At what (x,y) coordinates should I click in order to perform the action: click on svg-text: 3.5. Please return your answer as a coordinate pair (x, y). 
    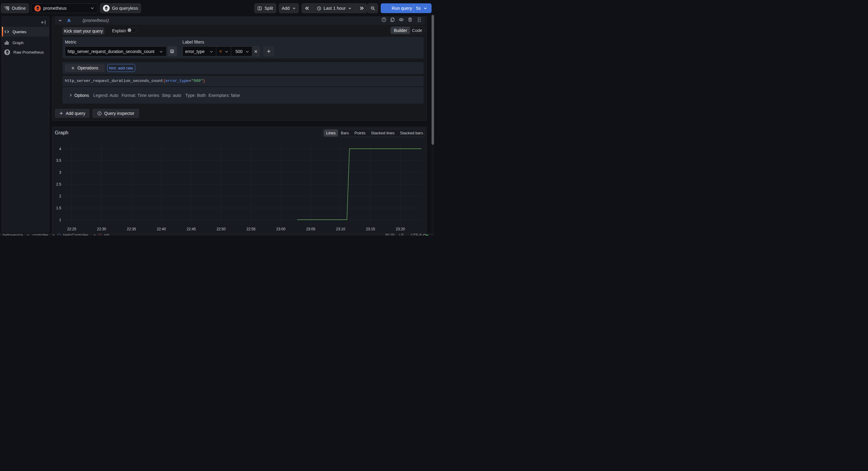
    Looking at the image, I should click on (59, 160).